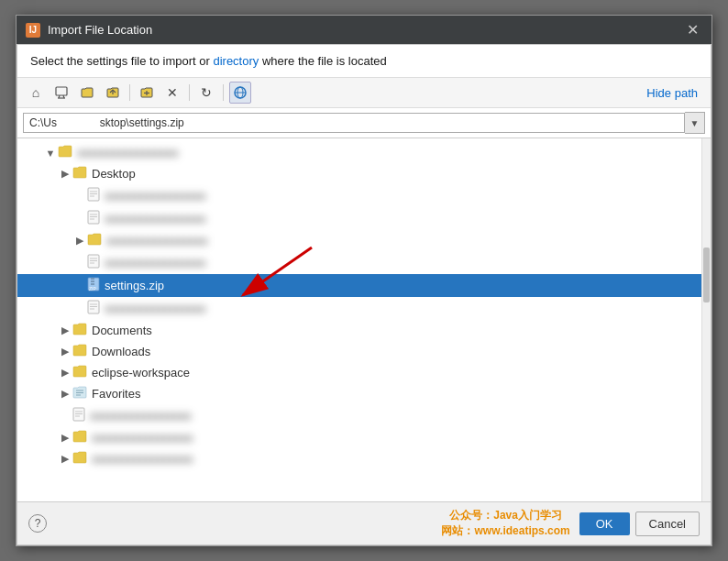  I want to click on toolbar: ⌂, so click(364, 94).